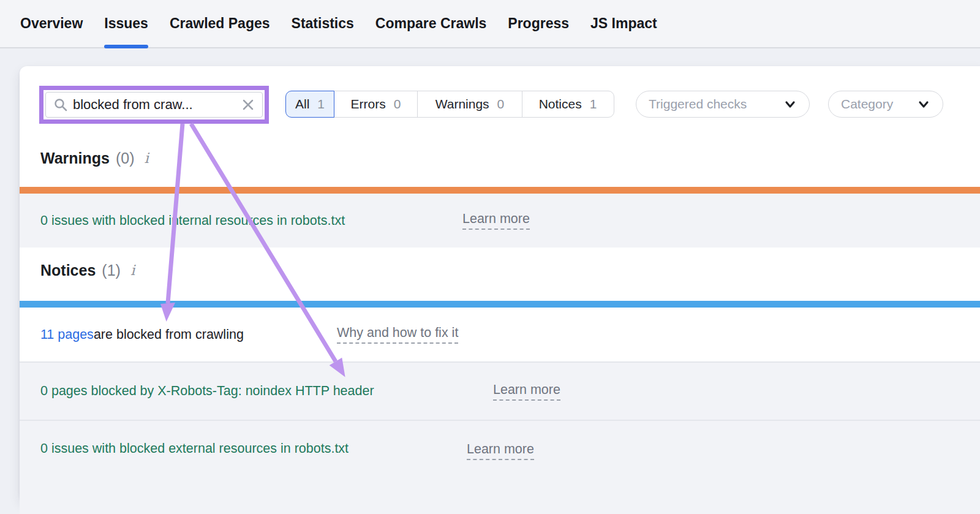 The height and width of the screenshot is (514, 980). What do you see at coordinates (195, 448) in the screenshot?
I see `issue-text: 0 issues with blocked external resources…` at bounding box center [195, 448].